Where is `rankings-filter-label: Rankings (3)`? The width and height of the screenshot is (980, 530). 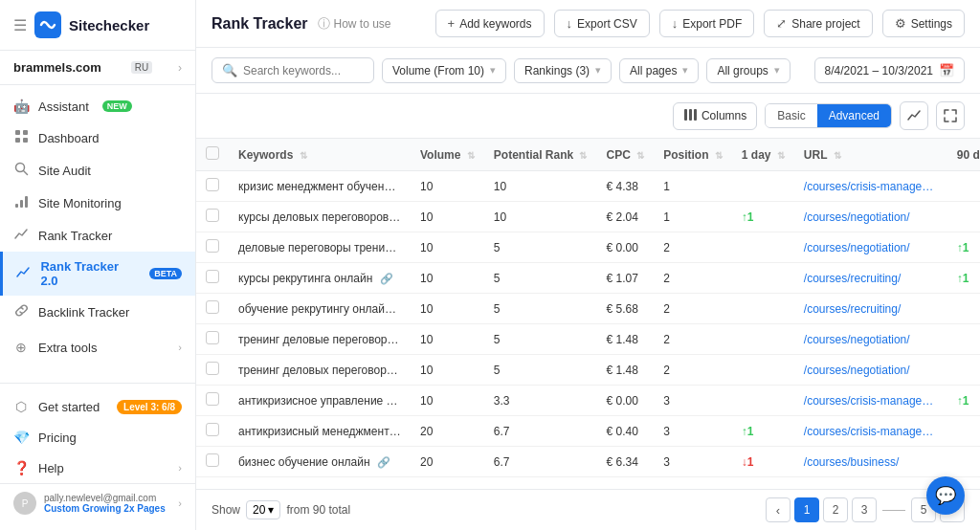
rankings-filter-label: Rankings (3) is located at coordinates (557, 71).